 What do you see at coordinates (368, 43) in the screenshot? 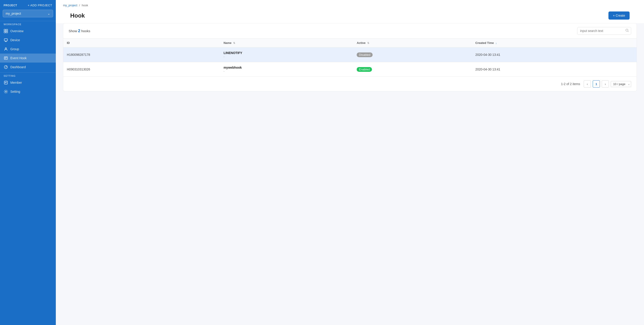
I see `active-sort-icon: ⇅` at bounding box center [368, 43].